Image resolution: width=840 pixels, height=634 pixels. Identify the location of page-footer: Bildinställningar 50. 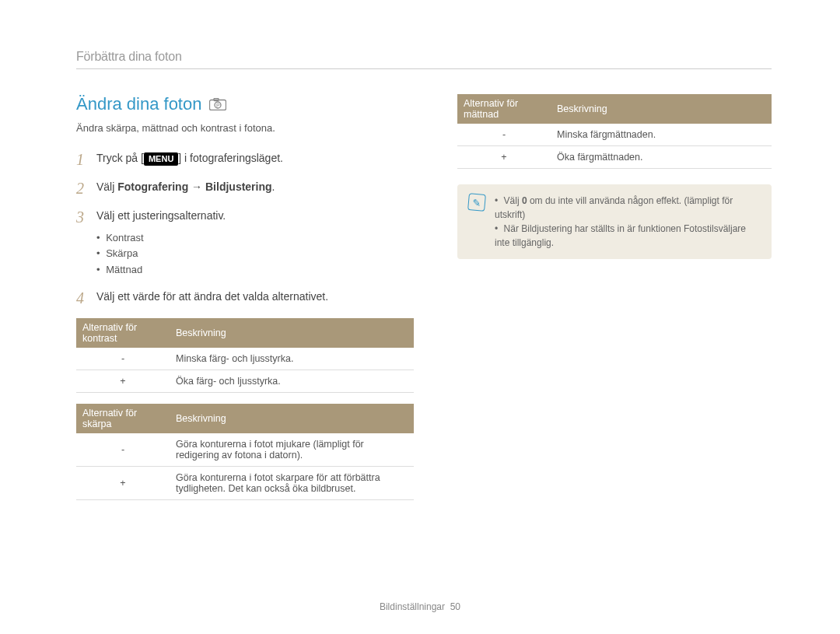
(420, 607).